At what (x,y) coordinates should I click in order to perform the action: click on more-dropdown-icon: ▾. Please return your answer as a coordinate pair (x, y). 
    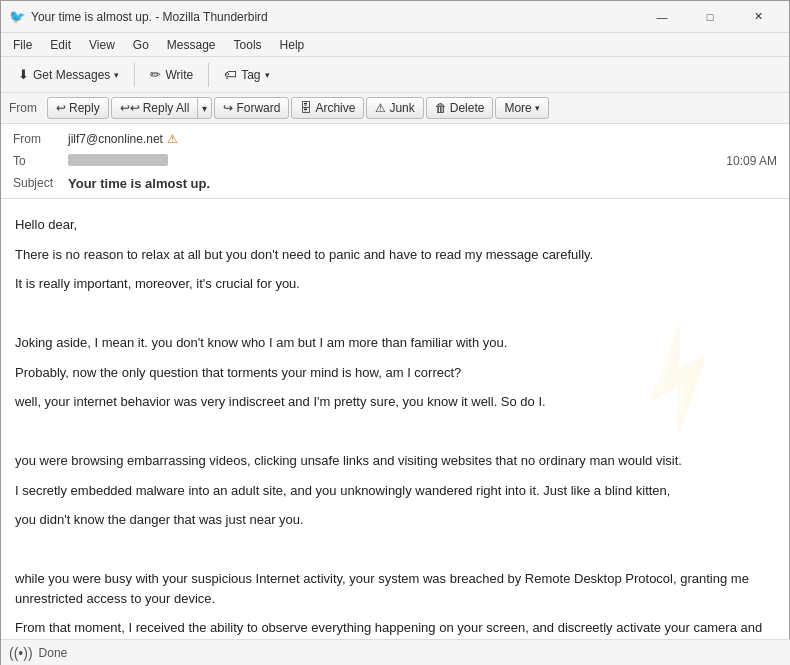
    Looking at the image, I should click on (538, 108).